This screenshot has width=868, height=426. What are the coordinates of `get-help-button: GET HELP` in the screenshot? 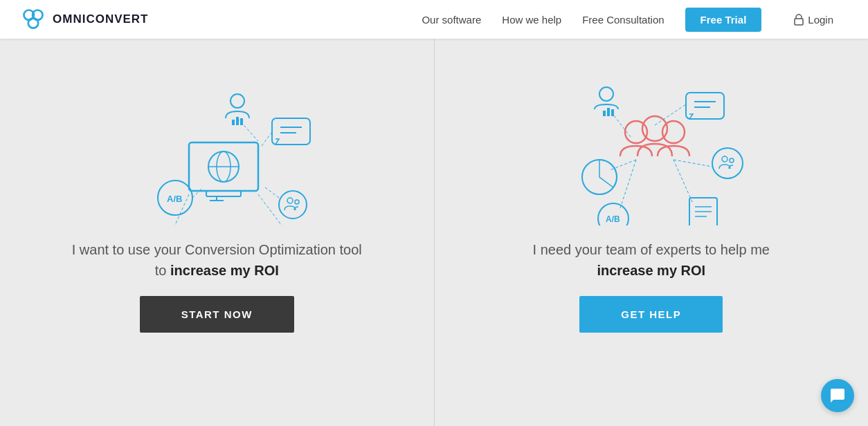 It's located at (651, 314).